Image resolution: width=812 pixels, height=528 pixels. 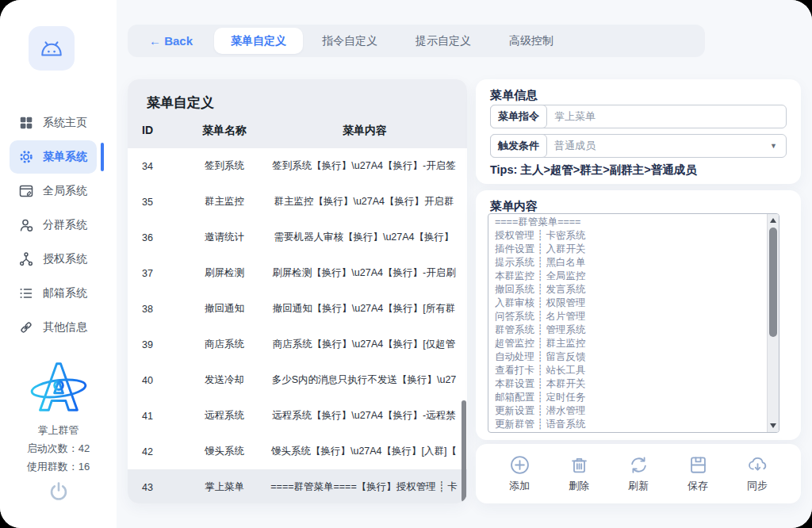 I want to click on tab-bar: ← Back 菜单自定义指令自定义提示自定义高级控制, so click(x=416, y=41).